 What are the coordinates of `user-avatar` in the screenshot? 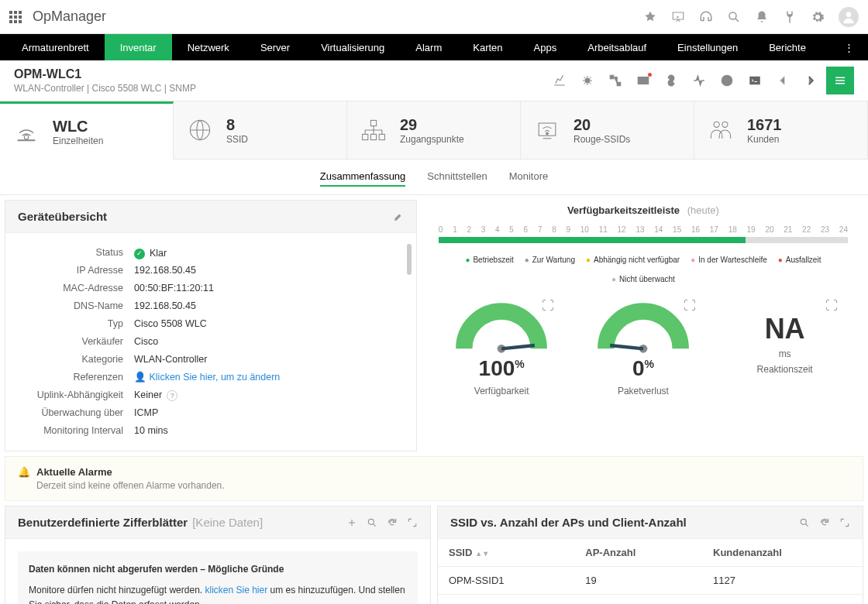 It's located at (849, 17).